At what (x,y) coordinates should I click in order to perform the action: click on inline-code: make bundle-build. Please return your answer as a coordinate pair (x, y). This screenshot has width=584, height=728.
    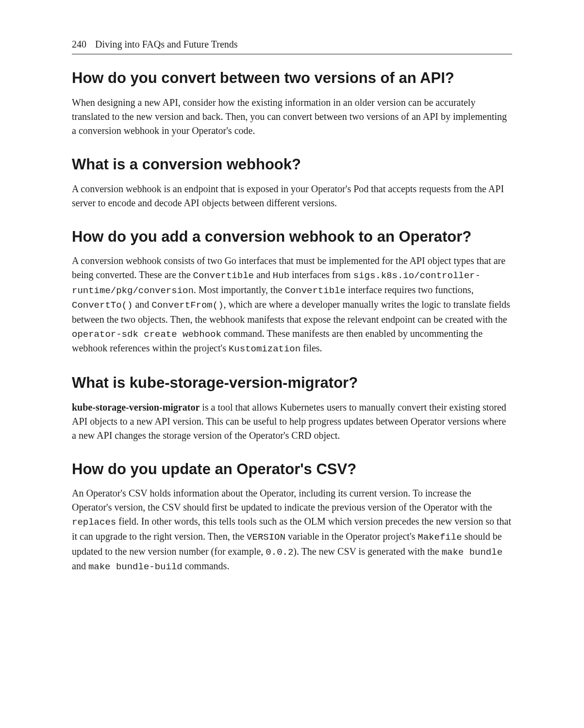
    Looking at the image, I should click on (135, 567).